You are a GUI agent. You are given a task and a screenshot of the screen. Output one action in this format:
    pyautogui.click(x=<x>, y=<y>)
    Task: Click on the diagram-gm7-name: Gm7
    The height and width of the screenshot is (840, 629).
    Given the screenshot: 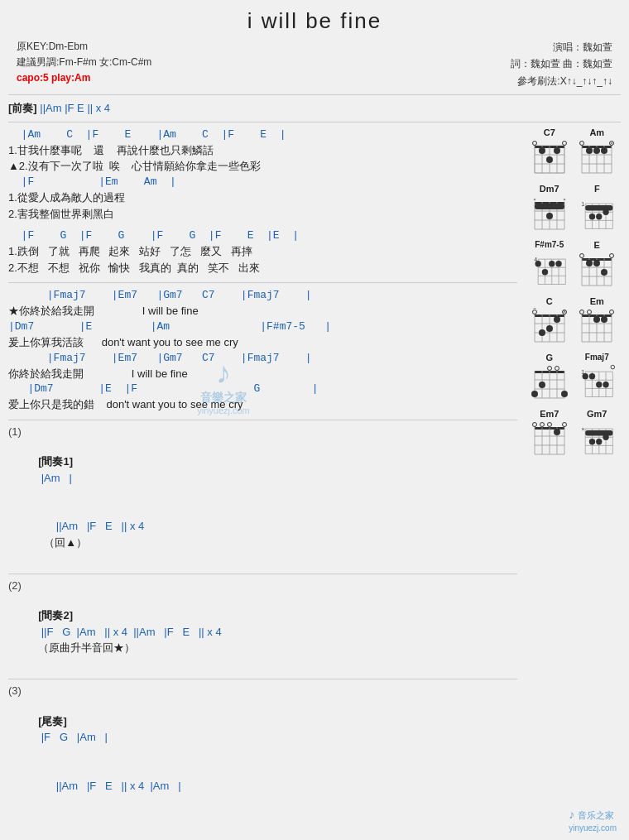 What is the action you would take?
    pyautogui.click(x=597, y=414)
    